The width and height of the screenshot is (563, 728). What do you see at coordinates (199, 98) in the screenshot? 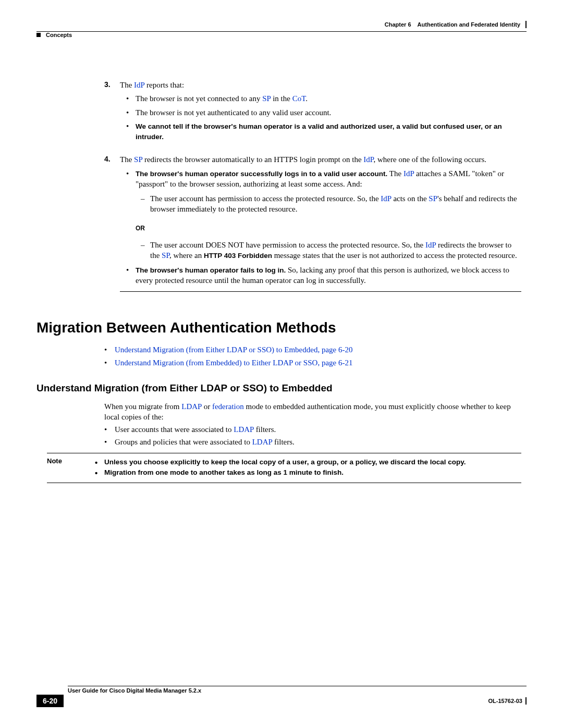
I see `text: The browser is not yet connected to any` at bounding box center [199, 98].